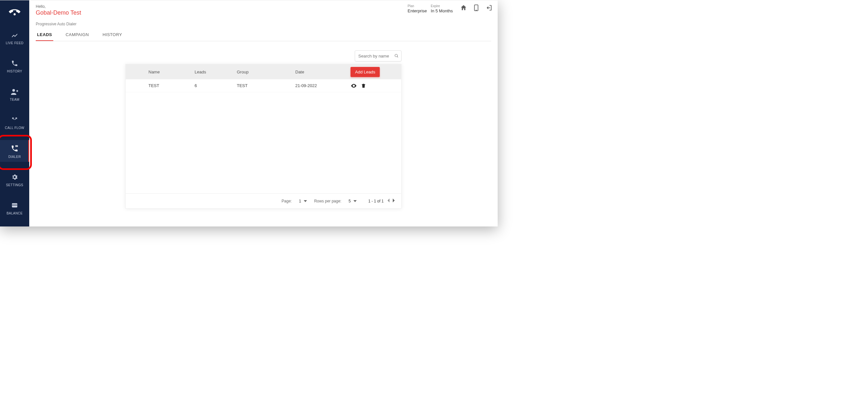 The height and width of the screenshot is (412, 868). Describe the element at coordinates (212, 72) in the screenshot. I see `col-leads: Leads` at that location.